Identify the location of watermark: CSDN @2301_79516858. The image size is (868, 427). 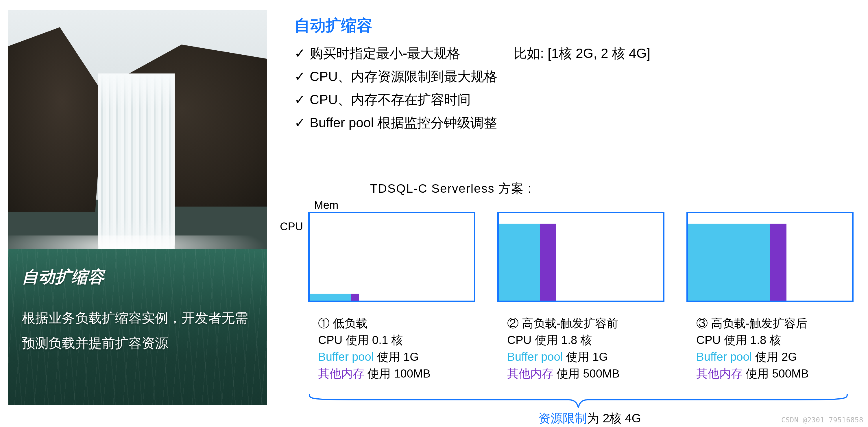
(822, 420).